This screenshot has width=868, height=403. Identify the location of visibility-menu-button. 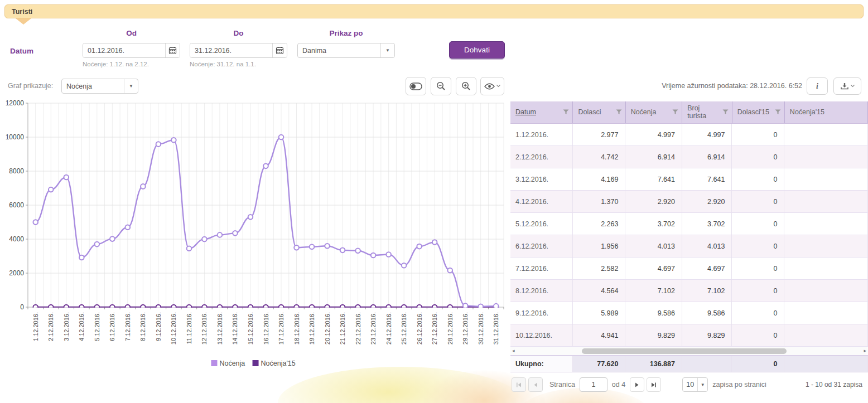
(492, 86).